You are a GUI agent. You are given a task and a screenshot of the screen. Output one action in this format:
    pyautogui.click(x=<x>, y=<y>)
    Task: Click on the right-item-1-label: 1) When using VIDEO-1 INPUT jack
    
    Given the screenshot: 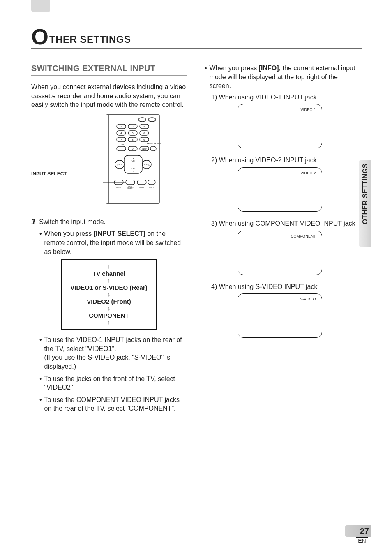 What is the action you would take?
    pyautogui.click(x=286, y=97)
    